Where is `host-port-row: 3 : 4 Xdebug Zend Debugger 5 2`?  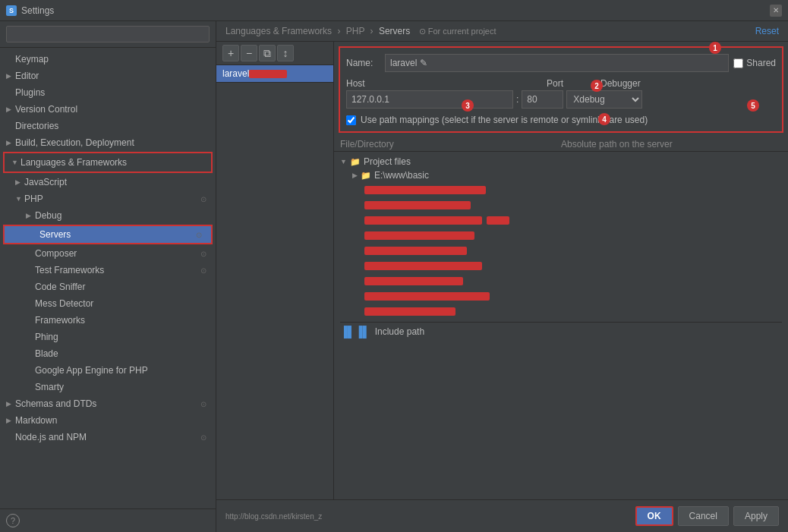
host-port-row: 3 : 4 Xdebug Zend Debugger 5 2 is located at coordinates (561, 99).